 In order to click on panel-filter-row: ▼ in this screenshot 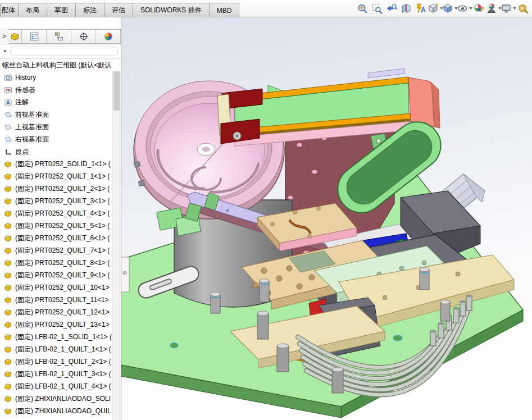, I will do `click(61, 52)`.